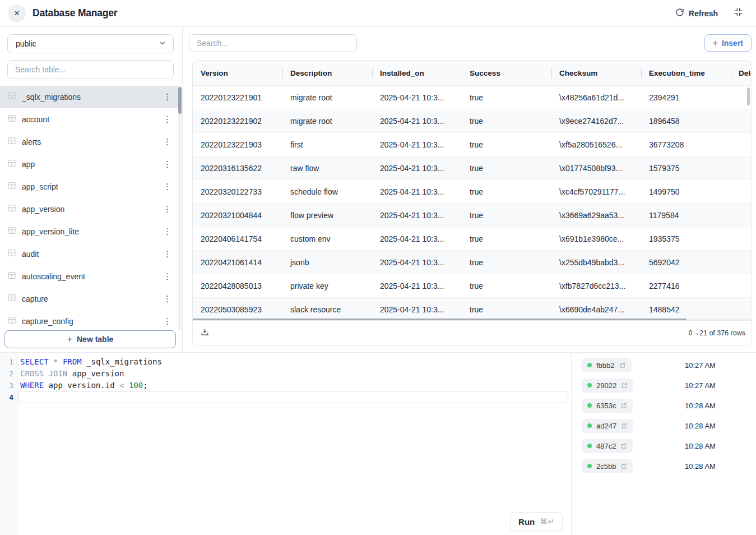 The image size is (756, 535). I want to click on cell-value: \x48256a61d21d..., so click(596, 98).